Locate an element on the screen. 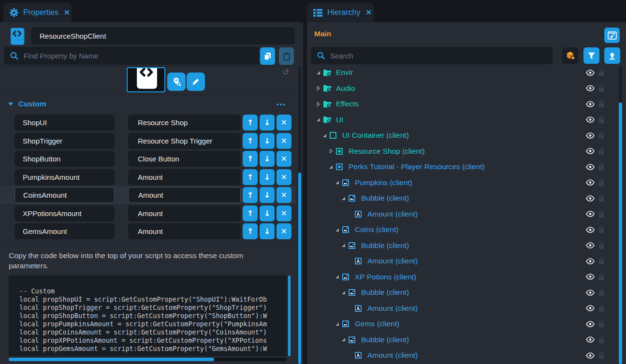 This screenshot has height=364, width=626. reset-icon: ↺ is located at coordinates (286, 73).